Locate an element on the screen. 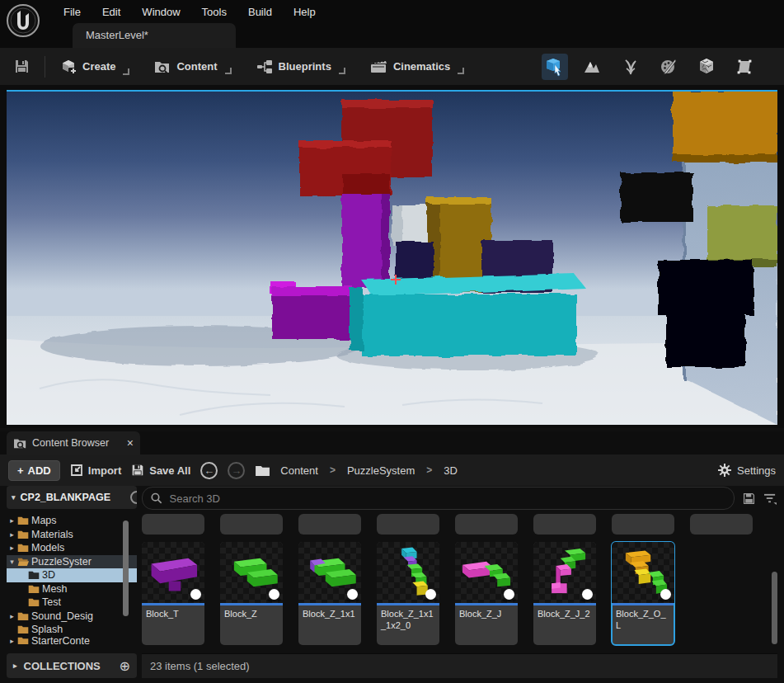 The width and height of the screenshot is (784, 683). menu-file: File is located at coordinates (73, 12).